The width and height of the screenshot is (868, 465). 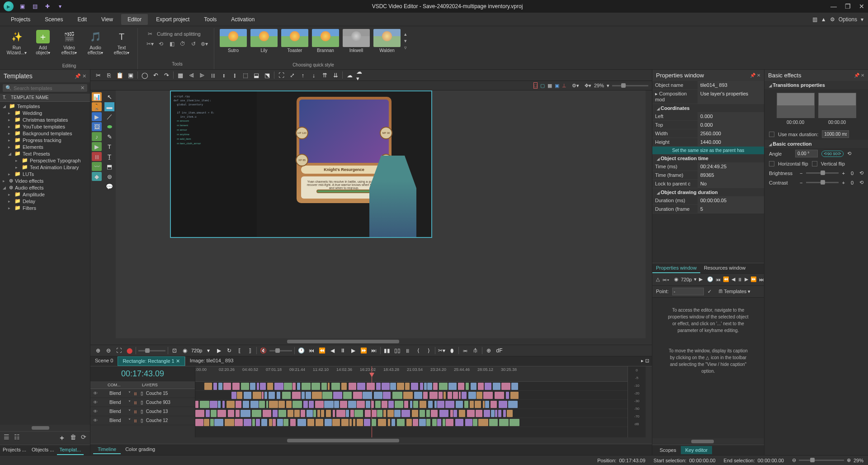 What do you see at coordinates (97, 157) in the screenshot?
I see `ot-eq-icon: ⫼` at bounding box center [97, 157].